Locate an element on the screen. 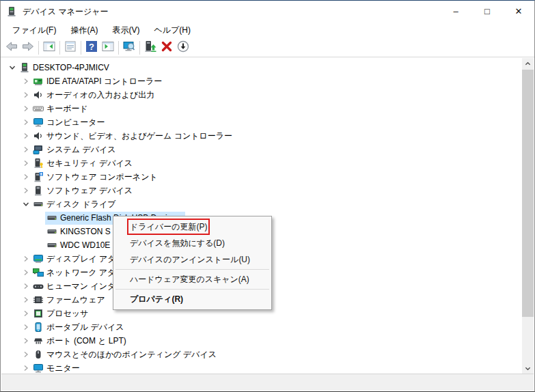 The width and height of the screenshot is (535, 392). context-menu-item: ハードウェア変更のスキャン(A) is located at coordinates (193, 279).